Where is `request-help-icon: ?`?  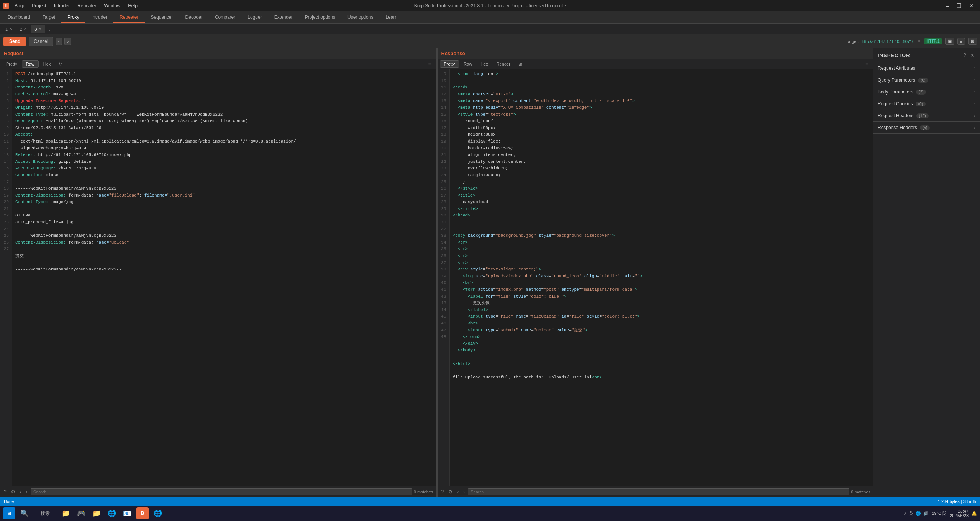
request-help-icon: ? is located at coordinates (5, 492).